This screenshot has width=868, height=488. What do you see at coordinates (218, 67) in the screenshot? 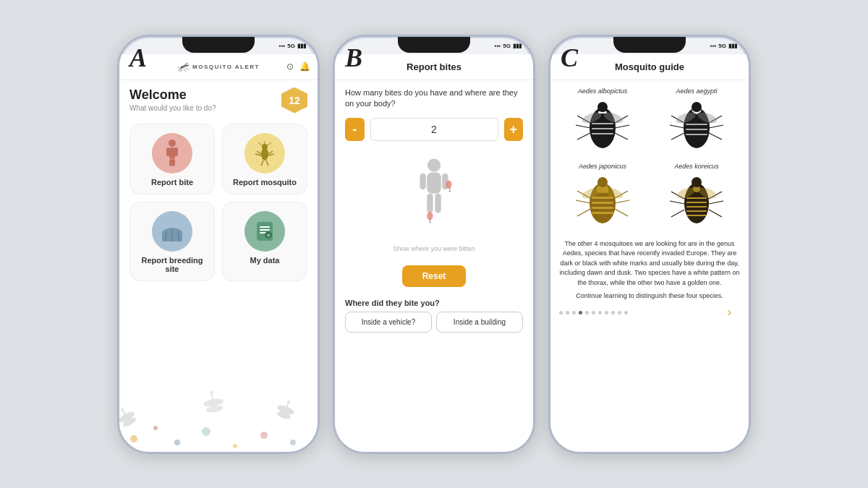
I see `screen-a-header: 🦟 MOSQUITO ALERT ⊙ 🔔` at bounding box center [218, 67].